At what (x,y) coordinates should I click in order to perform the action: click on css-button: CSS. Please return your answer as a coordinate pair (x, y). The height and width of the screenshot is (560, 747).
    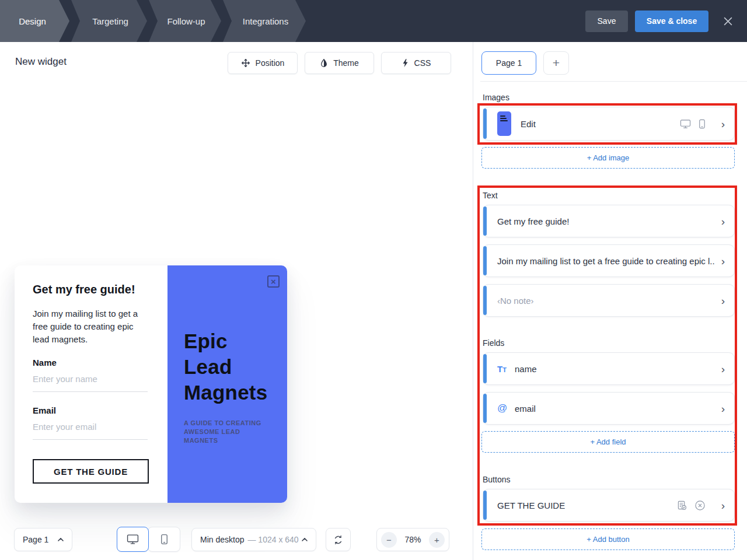
    Looking at the image, I should click on (416, 63).